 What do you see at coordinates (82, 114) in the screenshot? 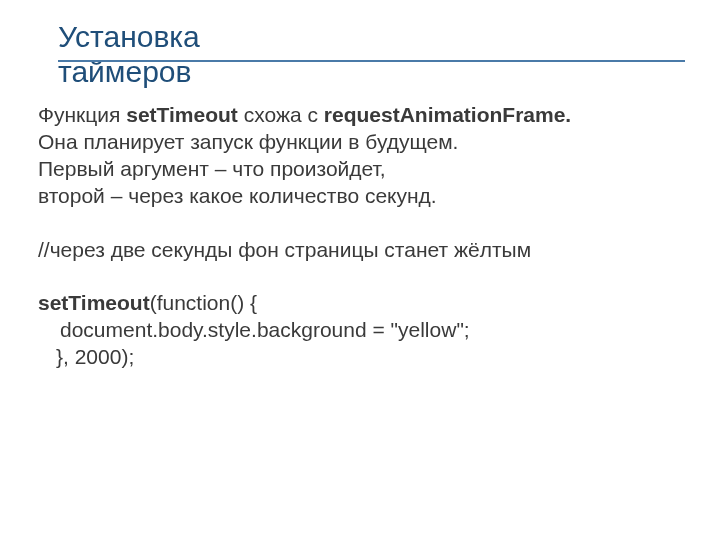
I see `text: Функция` at bounding box center [82, 114].